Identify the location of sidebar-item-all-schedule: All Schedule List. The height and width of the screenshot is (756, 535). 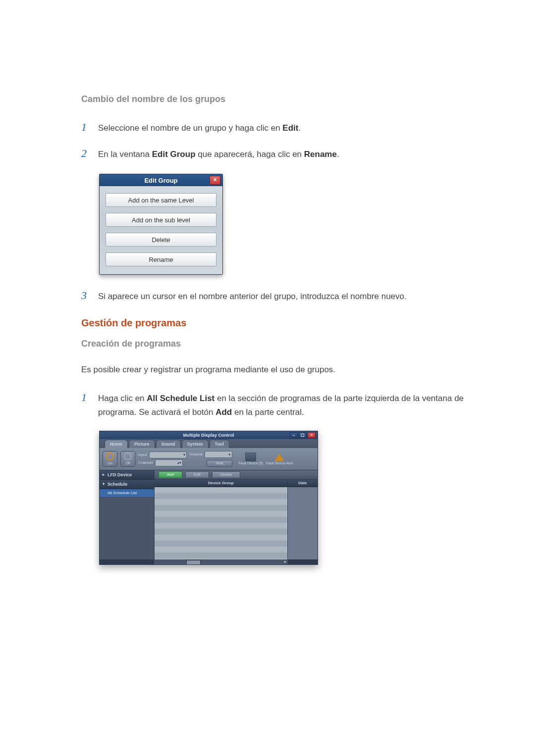
(127, 493).